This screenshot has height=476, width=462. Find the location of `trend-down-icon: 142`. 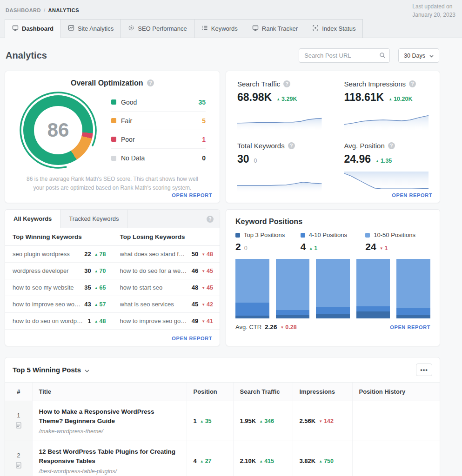

trend-down-icon: 142 is located at coordinates (326, 421).